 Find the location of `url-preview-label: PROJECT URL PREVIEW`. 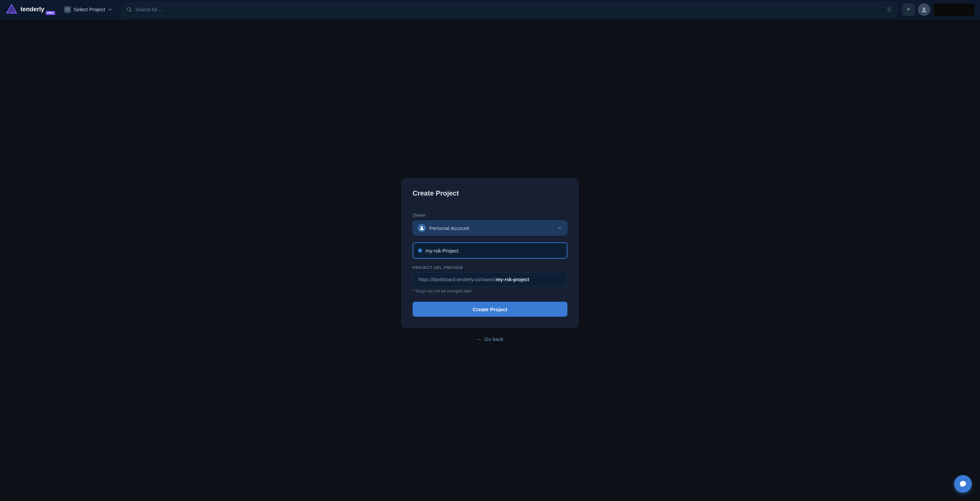

url-preview-label: PROJECT URL PREVIEW is located at coordinates (490, 267).